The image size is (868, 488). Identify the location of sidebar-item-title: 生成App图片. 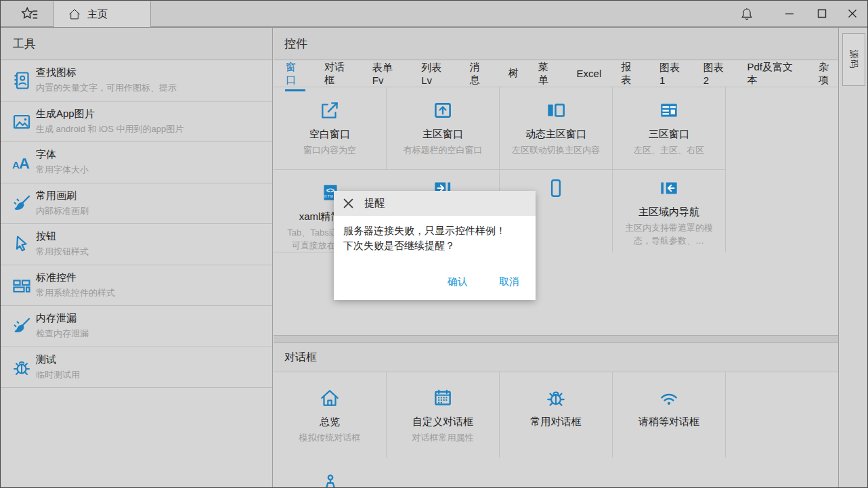
(65, 114).